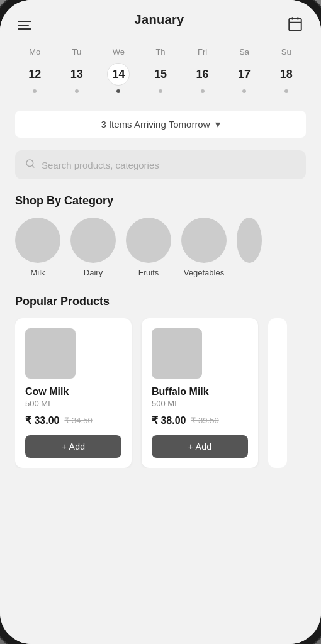  I want to click on product-image-buffalo-milk, so click(177, 353).